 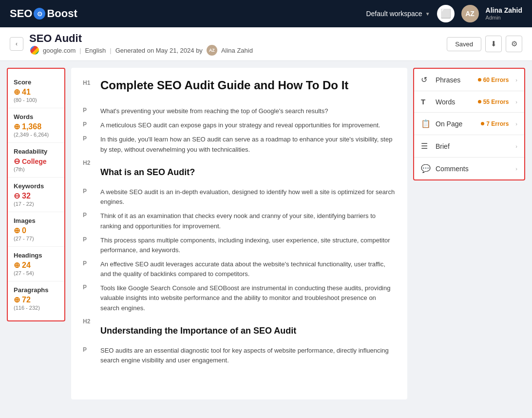 What do you see at coordinates (17, 299) in the screenshot?
I see `paragraphs-icon: ⊕` at bounding box center [17, 299].